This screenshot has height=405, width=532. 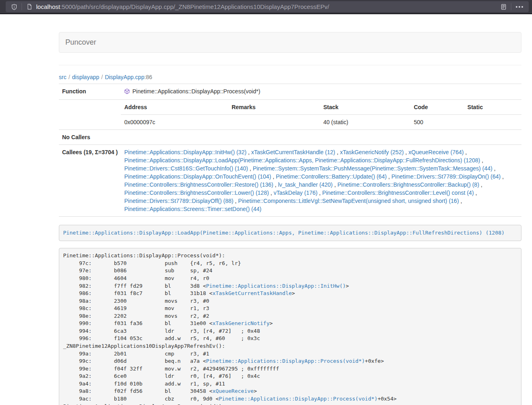 What do you see at coordinates (252, 293) in the screenshot?
I see `code-symbol-link: xTaskGetCurrentTaskHandle` at bounding box center [252, 293].